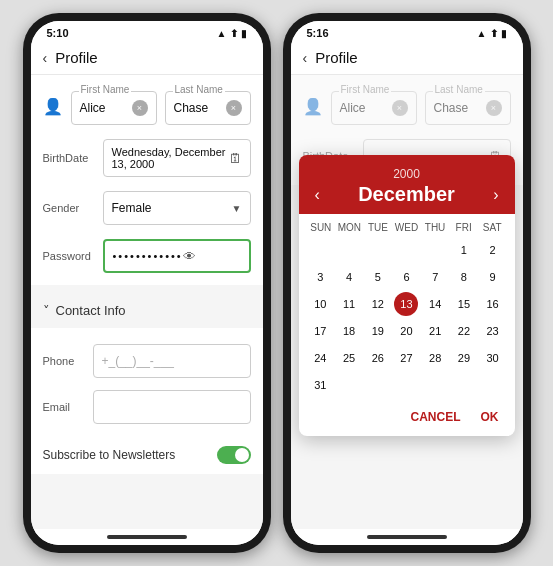 The height and width of the screenshot is (566, 553). I want to click on first-name-input-right: Alice ×, so click(374, 108).